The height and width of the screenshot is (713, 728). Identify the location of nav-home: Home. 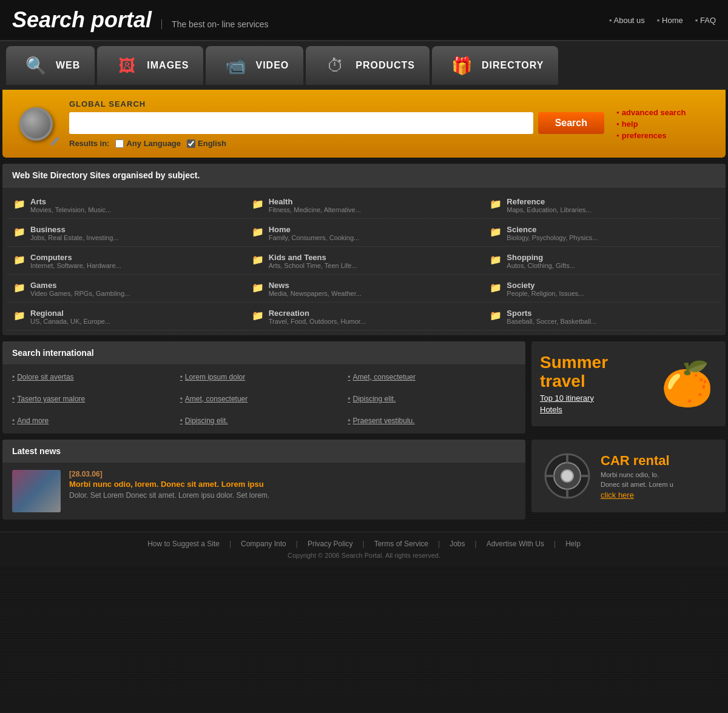
(670, 21).